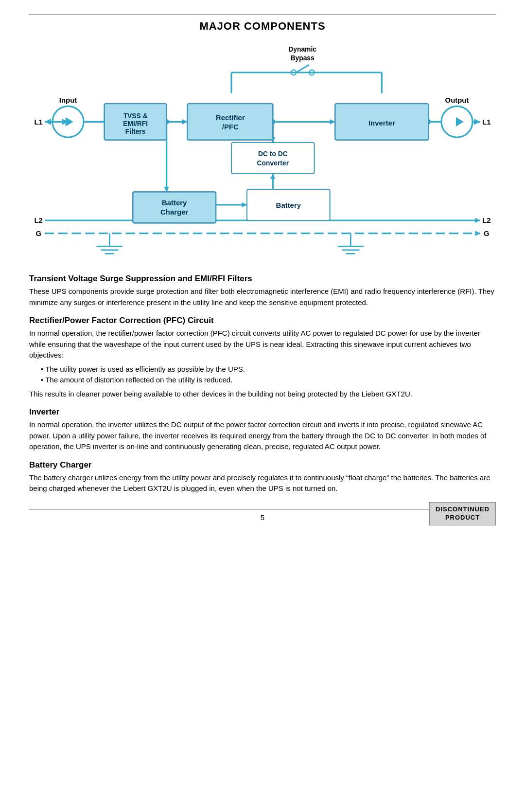 Image resolution: width=525 pixels, height=812 pixels. What do you see at coordinates (273, 158) in the screenshot?
I see `dcdc-box` at bounding box center [273, 158].